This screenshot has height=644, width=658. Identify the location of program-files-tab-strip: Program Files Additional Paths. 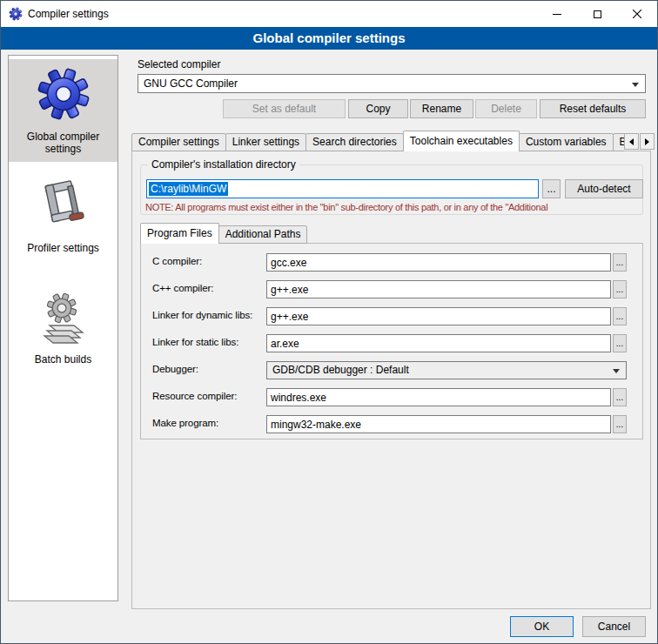
(271, 233).